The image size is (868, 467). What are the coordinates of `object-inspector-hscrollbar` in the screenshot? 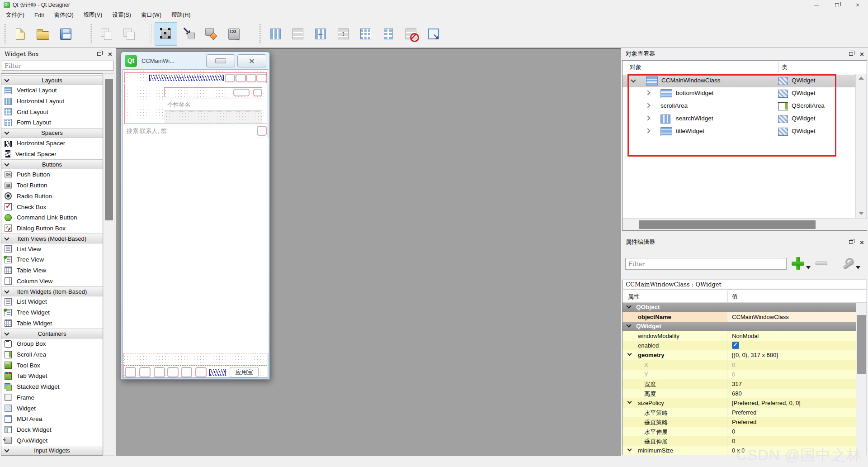 It's located at (745, 224).